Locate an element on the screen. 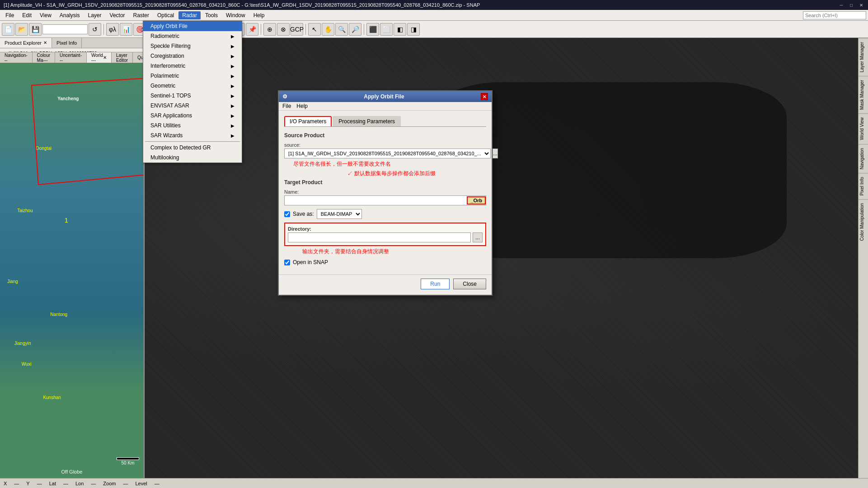  dd-speckle-arrow: ▶ is located at coordinates (233, 46).